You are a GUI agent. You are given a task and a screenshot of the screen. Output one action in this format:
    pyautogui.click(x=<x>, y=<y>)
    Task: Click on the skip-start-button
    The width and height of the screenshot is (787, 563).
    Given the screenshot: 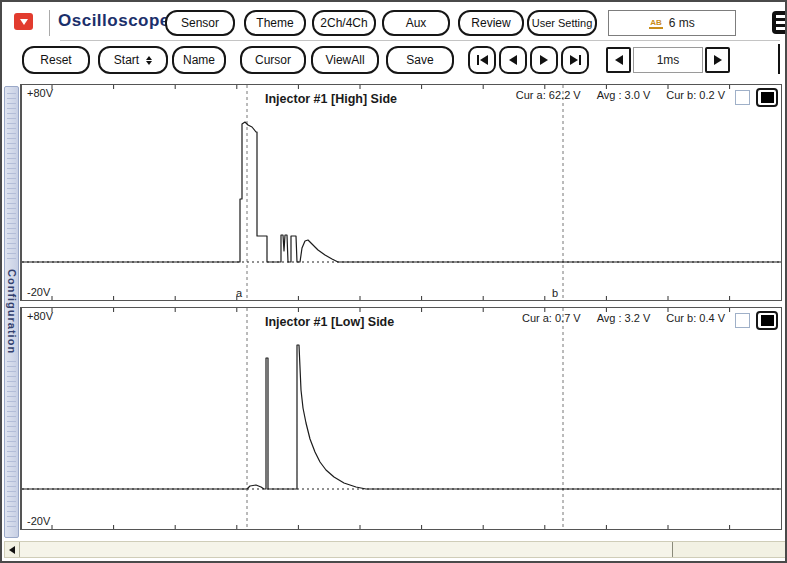 What is the action you would take?
    pyautogui.click(x=482, y=60)
    